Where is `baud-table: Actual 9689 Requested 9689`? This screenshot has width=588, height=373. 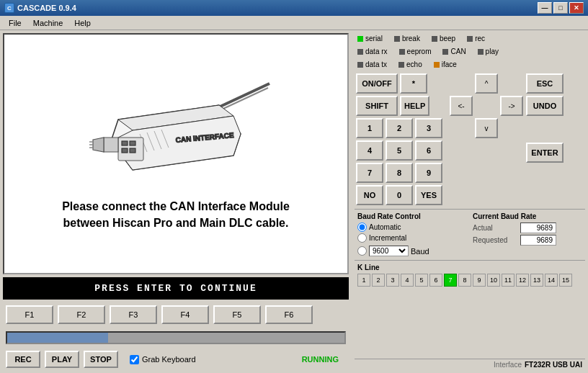 baud-table: Actual 9689 Requested 9689 is located at coordinates (527, 234).